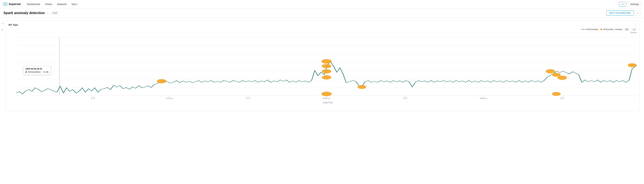 This screenshot has height=184, width=644. Describe the element at coordinates (74, 4) in the screenshot. I see `nav-sql: SQL ▾` at that location.